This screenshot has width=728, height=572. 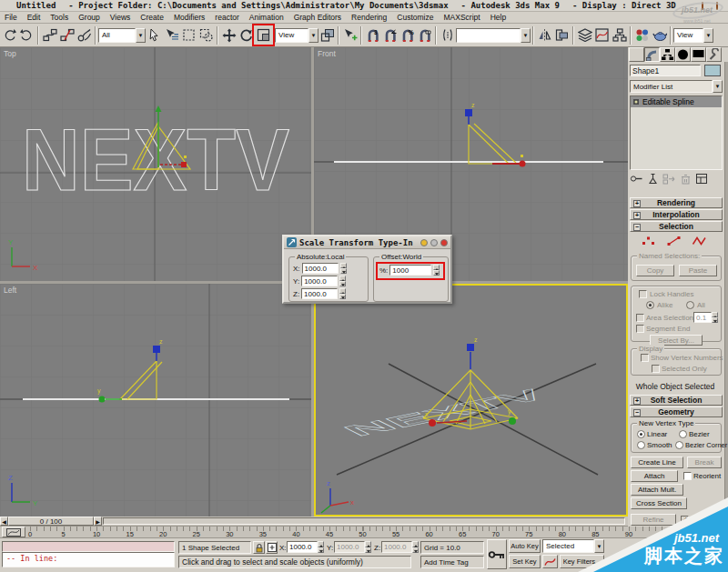 What do you see at coordinates (668, 55) in the screenshot?
I see `tab-hierarchy` at bounding box center [668, 55].